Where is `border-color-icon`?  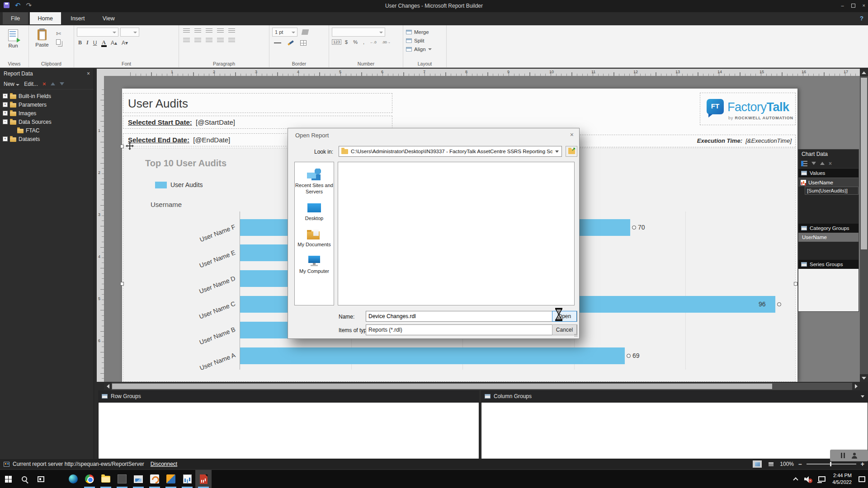 border-color-icon is located at coordinates (291, 42).